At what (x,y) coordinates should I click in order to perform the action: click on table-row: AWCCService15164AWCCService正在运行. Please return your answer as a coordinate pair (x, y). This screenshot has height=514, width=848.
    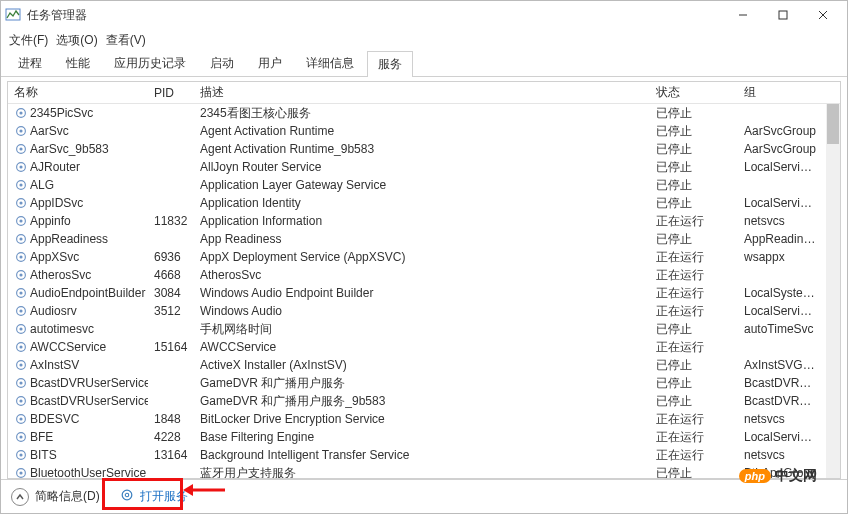
    Looking at the image, I should click on (417, 347).